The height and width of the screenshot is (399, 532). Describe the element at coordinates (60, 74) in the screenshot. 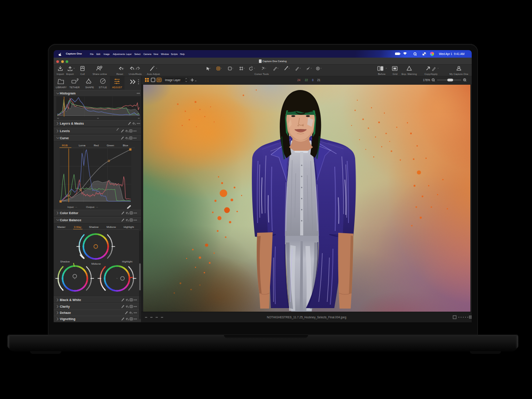

I see `svg-text: Import` at that location.